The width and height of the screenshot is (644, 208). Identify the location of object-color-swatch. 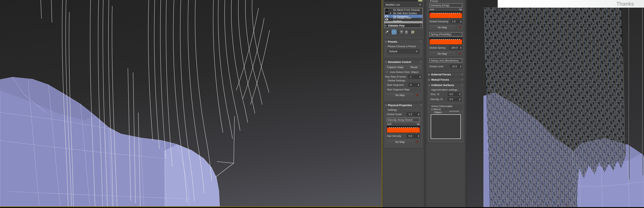
(420, 1).